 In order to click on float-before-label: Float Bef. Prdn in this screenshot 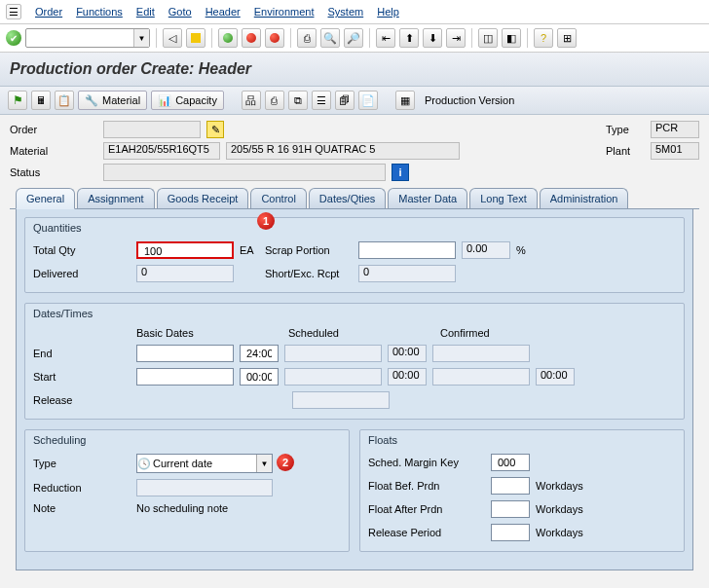, I will do `click(427, 486)`.